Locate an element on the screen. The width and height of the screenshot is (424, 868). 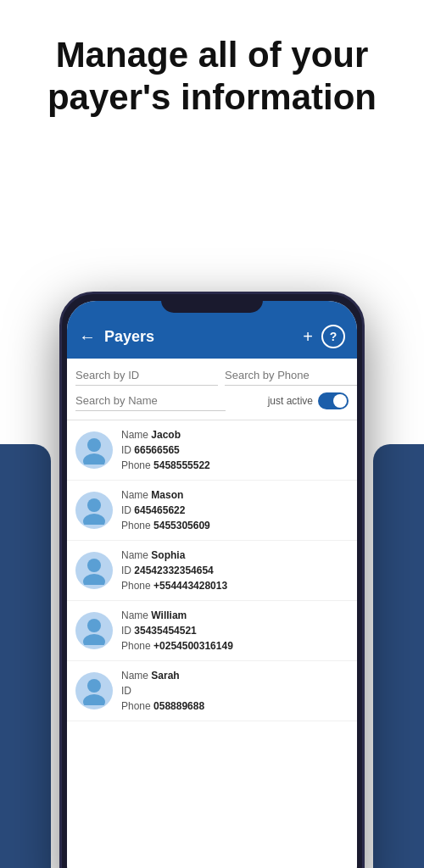
back-button: ← is located at coordinates (87, 337).